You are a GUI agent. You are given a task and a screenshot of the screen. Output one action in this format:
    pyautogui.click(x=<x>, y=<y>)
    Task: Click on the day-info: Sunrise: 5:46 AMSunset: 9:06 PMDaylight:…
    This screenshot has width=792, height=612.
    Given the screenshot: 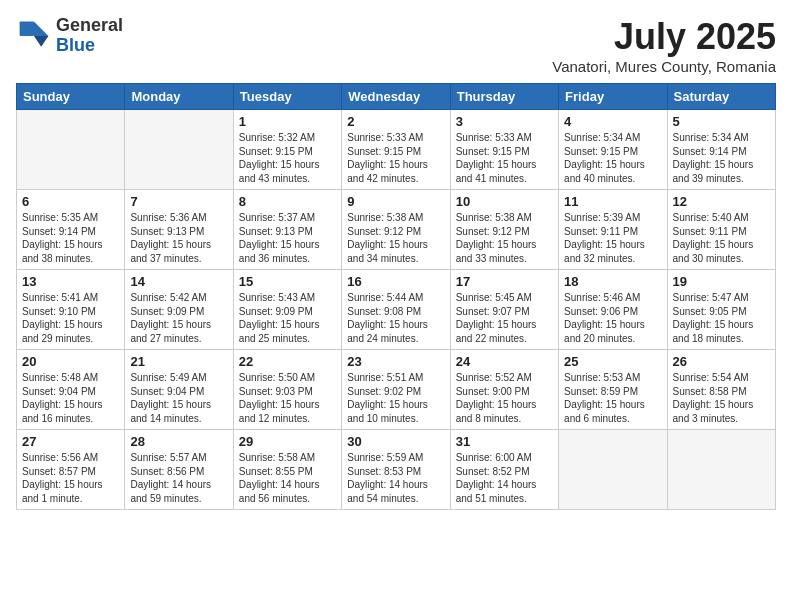 What is the action you would take?
    pyautogui.click(x=612, y=318)
    